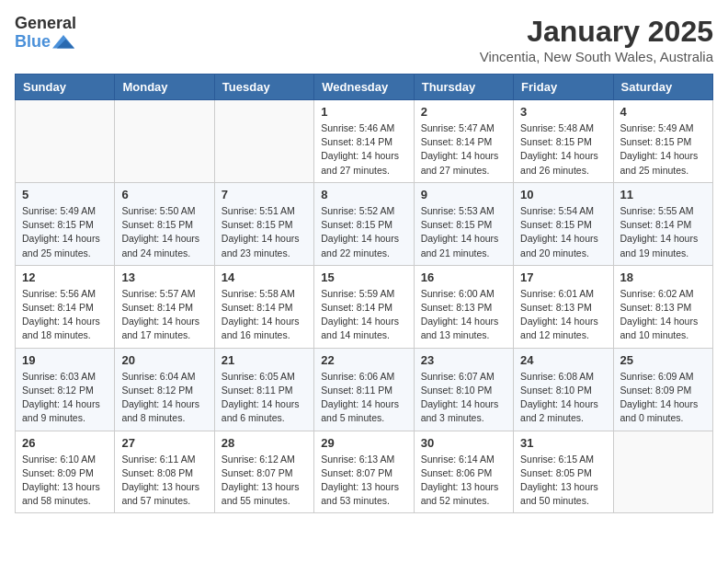 This screenshot has height=563, width=728. Describe the element at coordinates (664, 112) in the screenshot. I see `day-number: 4` at that location.